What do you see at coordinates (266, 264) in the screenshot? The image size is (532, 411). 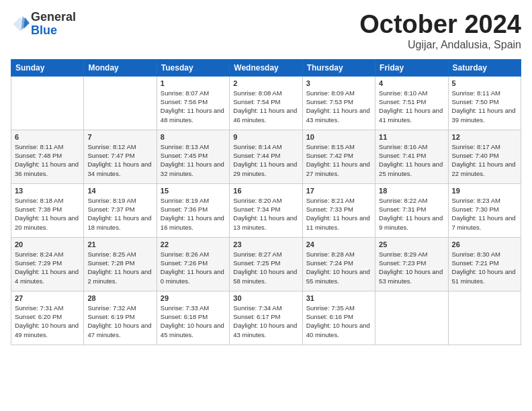 I see `calendar-cell: 23Sunrise: 8:27 AM Sunset: 7:25 PM Dayli…` at bounding box center [266, 264].